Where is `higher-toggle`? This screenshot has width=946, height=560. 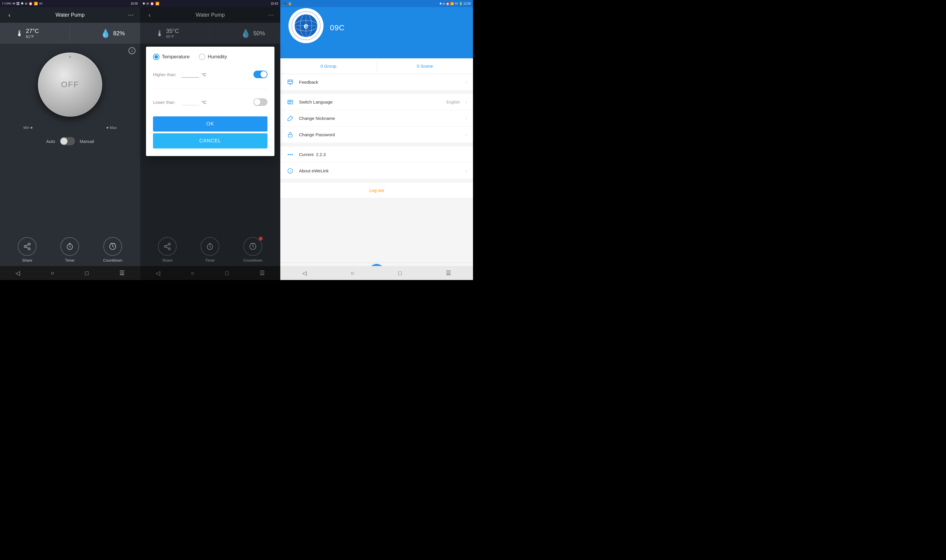
higher-toggle is located at coordinates (261, 74).